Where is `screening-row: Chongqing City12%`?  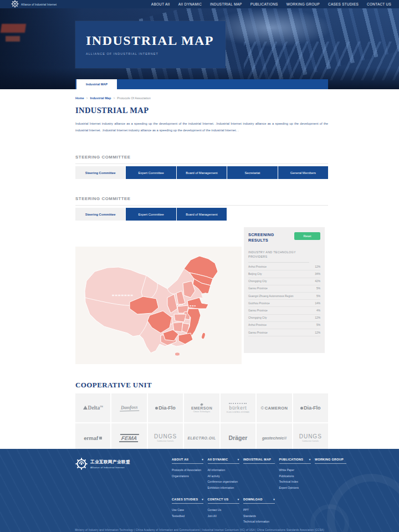
screening-row: Chongqing City12% is located at coordinates (284, 318).